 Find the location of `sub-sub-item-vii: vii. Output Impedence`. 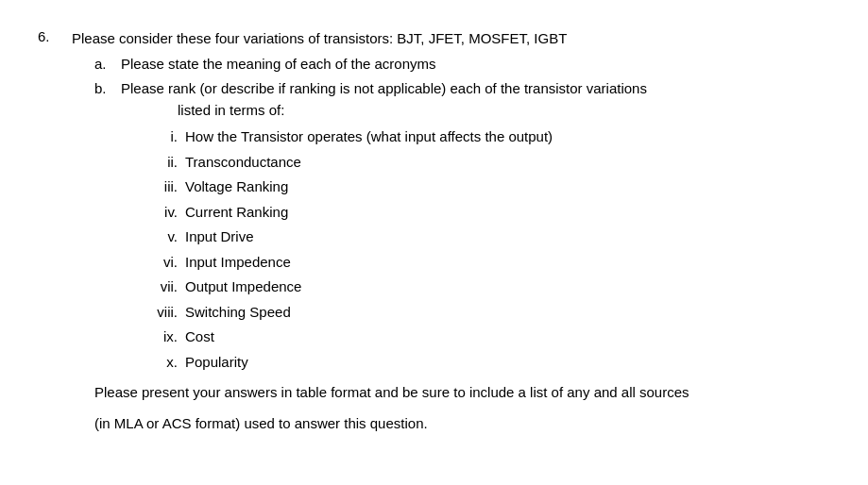

sub-sub-item-vii: vii. Output Impedence is located at coordinates (489, 287).